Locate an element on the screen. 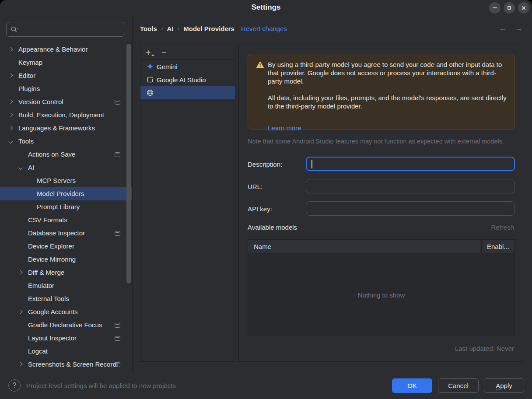 The height and width of the screenshot is (399, 532). url-input is located at coordinates (410, 186).